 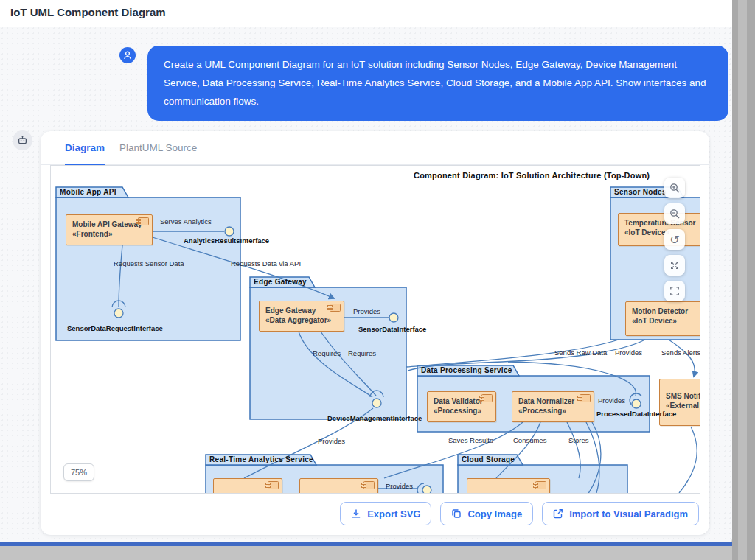 I want to click on edge-label: Saves Results, so click(x=470, y=441).